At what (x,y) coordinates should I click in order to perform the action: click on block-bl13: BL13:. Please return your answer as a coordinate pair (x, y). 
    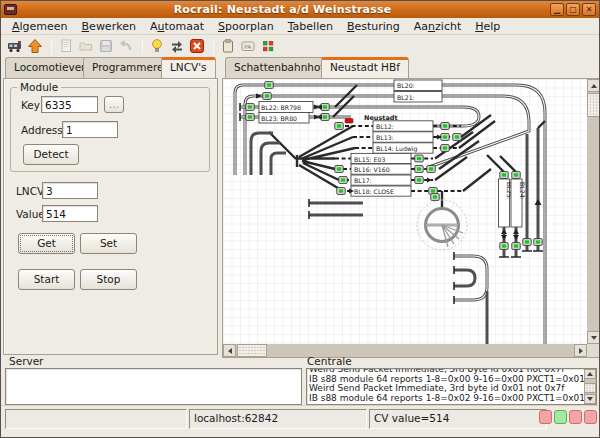
    Looking at the image, I should click on (403, 137).